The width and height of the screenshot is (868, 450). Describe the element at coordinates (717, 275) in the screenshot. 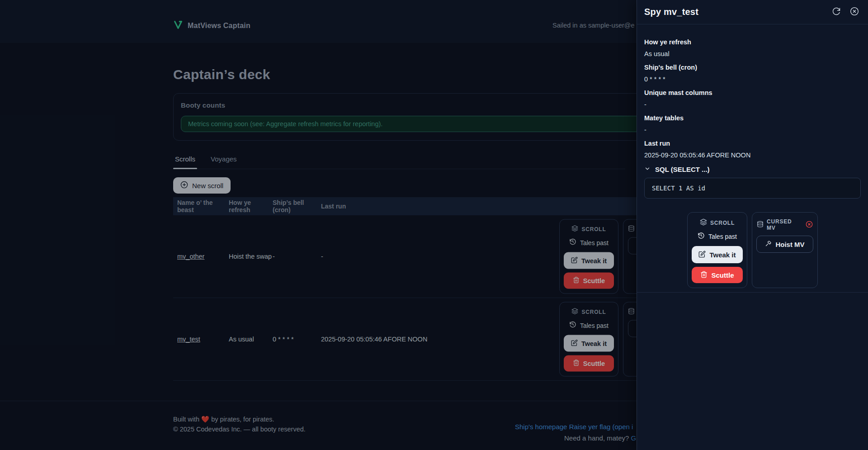

I see `scuttle-button: Scuttle` at that location.